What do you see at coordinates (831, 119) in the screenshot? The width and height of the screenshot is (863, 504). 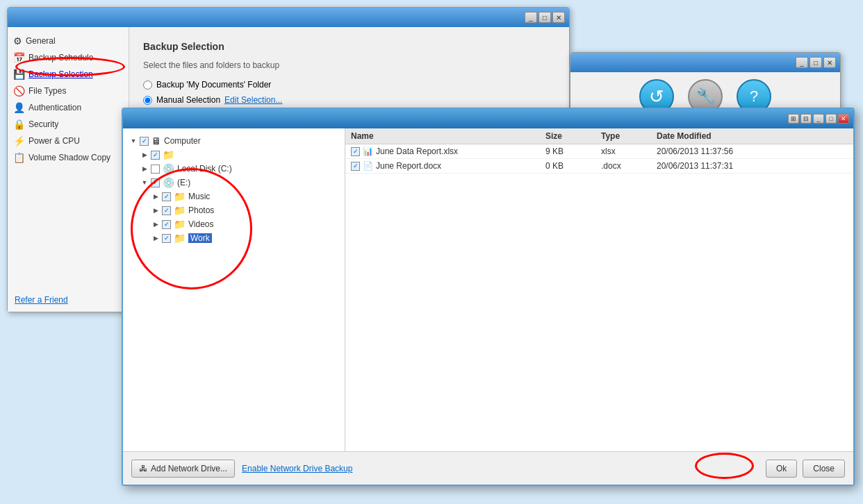 I see `dialog-maximize-btn: □` at bounding box center [831, 119].